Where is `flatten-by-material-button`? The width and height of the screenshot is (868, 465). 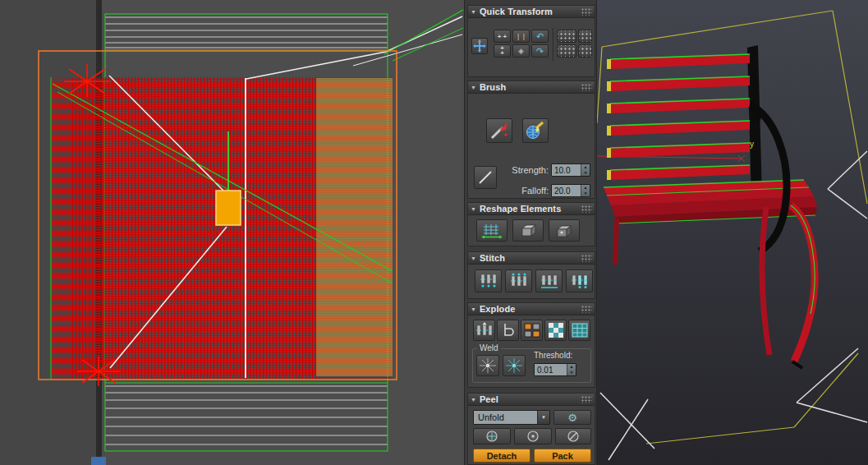 flatten-by-material-button is located at coordinates (532, 330).